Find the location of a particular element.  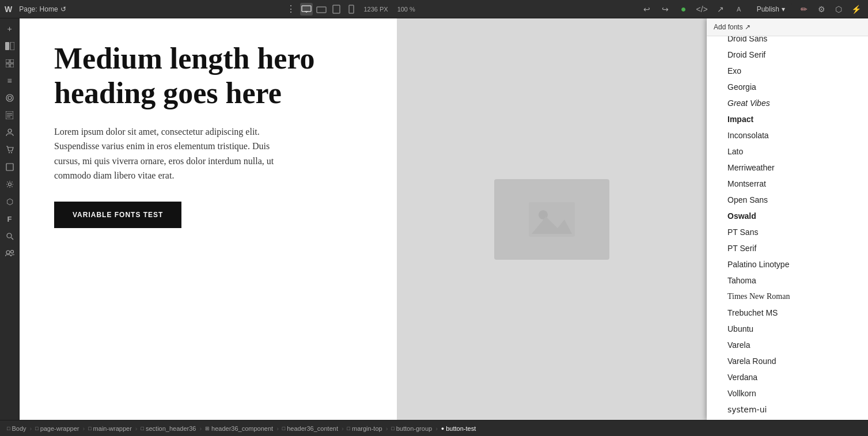

sidebar-pages-btn is located at coordinates (10, 115).